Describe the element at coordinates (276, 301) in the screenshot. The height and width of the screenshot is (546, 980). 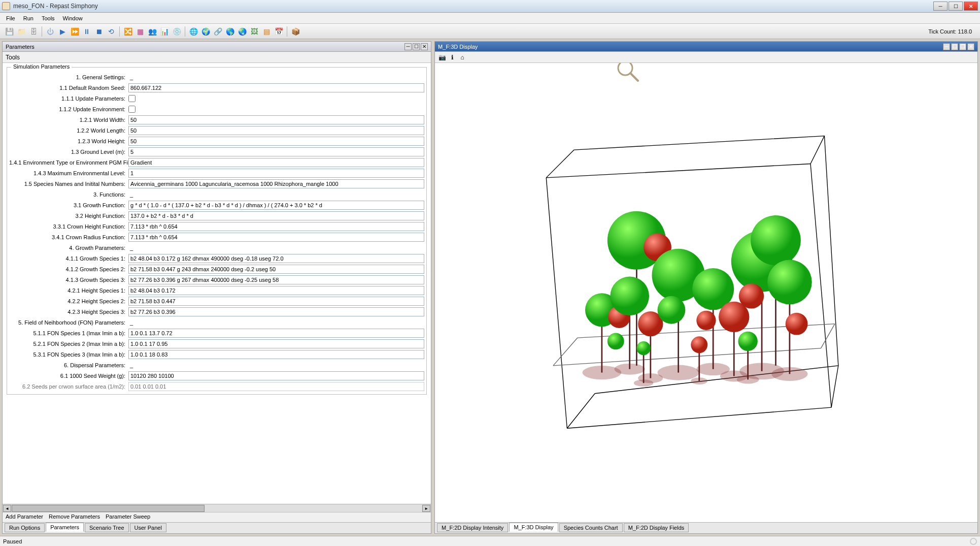
I see `height-species-2-input` at that location.